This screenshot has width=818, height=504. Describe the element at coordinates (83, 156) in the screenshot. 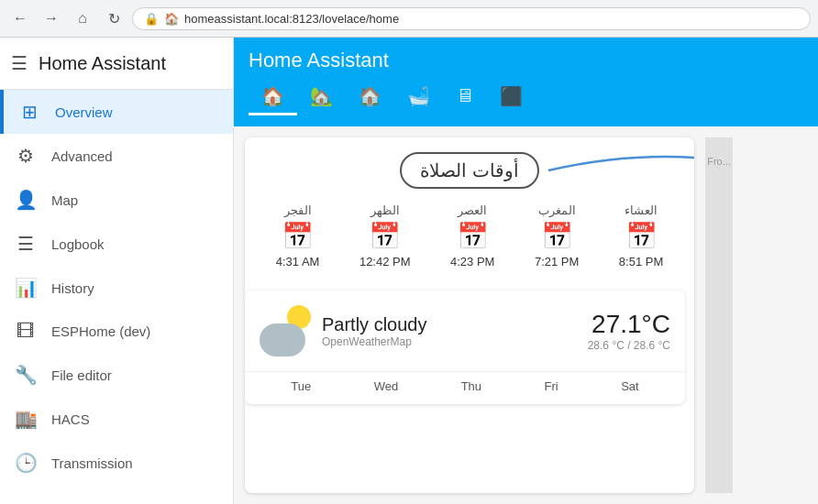

I see `advanced-label: Advanced` at that location.